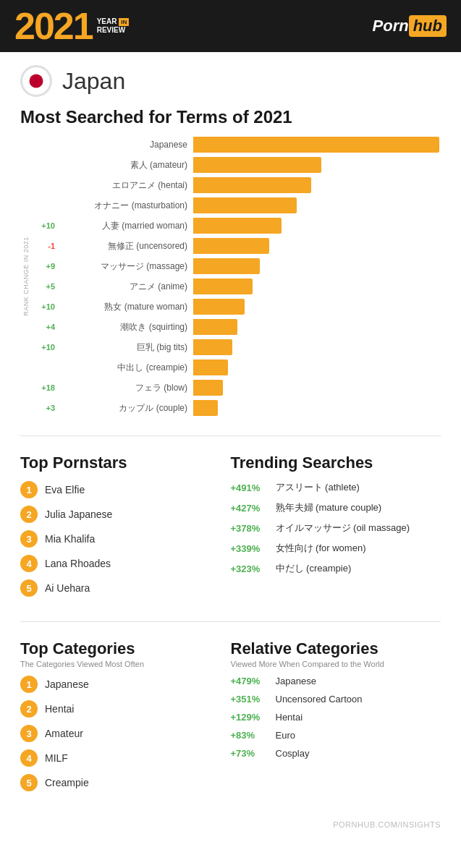 The width and height of the screenshot is (461, 868). I want to click on rank-badge: 1, so click(29, 684).